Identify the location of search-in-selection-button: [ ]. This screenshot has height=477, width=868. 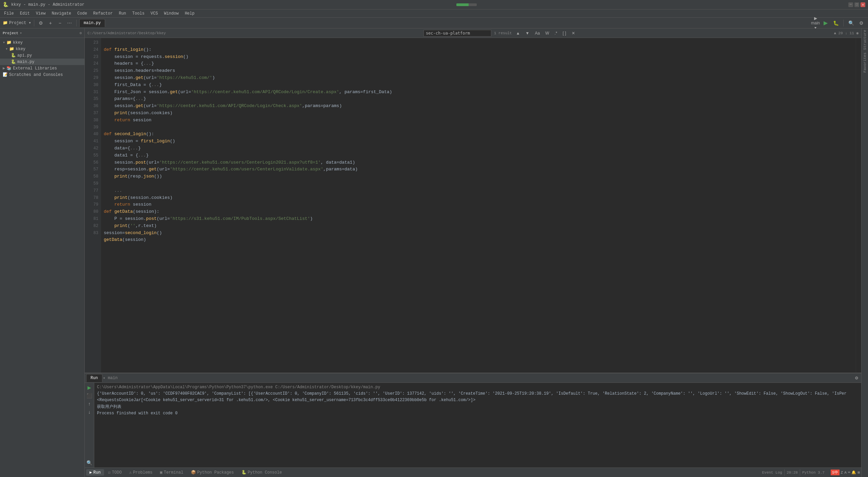
(565, 33).